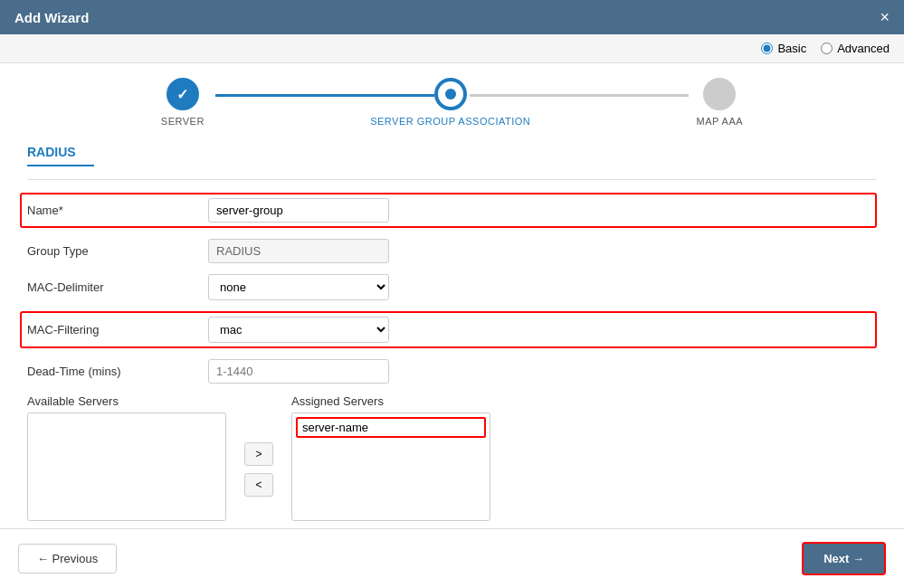  Describe the element at coordinates (67, 559) in the screenshot. I see `previous-button: ← Previous` at that location.